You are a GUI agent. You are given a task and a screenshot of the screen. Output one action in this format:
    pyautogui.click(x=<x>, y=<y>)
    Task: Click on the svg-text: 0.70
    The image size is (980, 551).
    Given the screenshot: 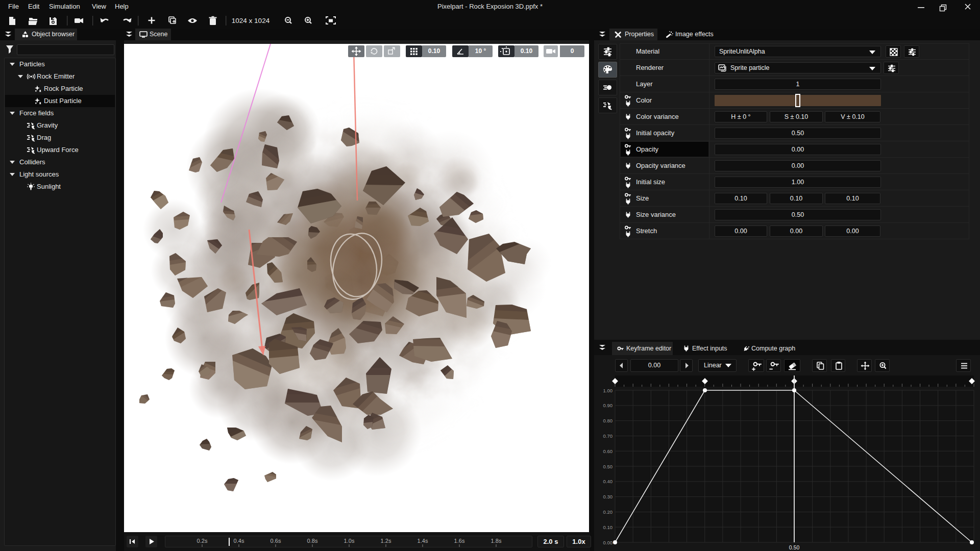 What is the action you would take?
    pyautogui.click(x=608, y=436)
    